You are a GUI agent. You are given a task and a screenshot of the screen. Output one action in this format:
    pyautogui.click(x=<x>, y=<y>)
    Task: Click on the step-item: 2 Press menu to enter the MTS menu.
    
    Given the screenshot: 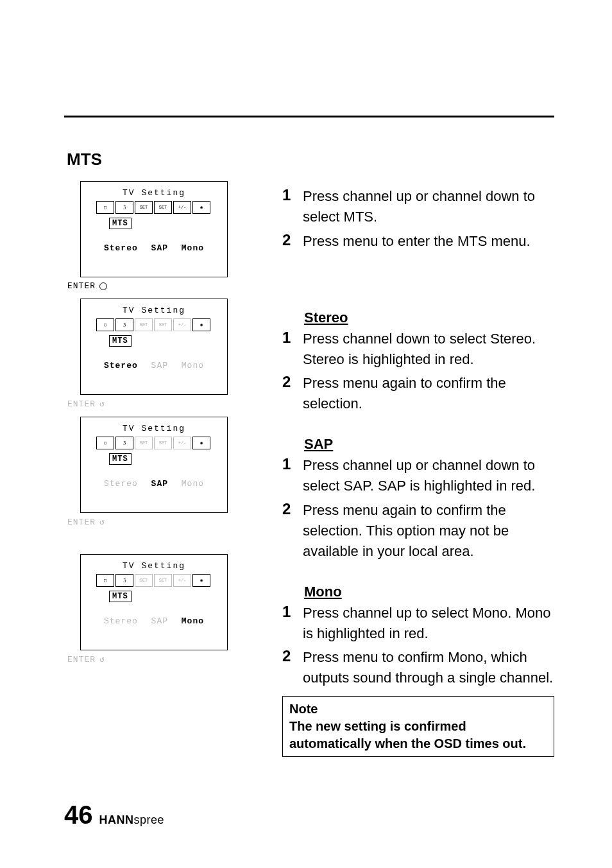 What is the action you would take?
    pyautogui.click(x=418, y=241)
    